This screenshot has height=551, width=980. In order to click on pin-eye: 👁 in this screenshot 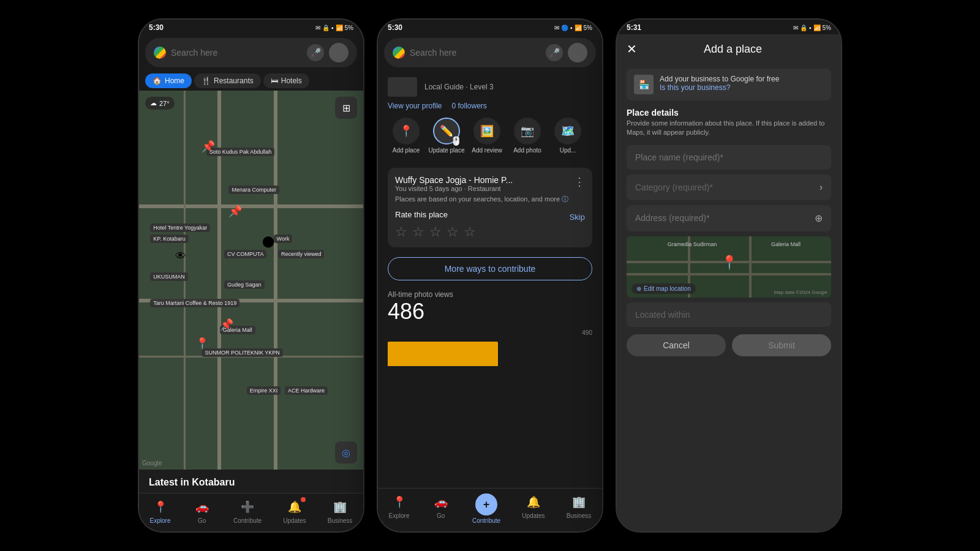, I will do `click(181, 256)`.